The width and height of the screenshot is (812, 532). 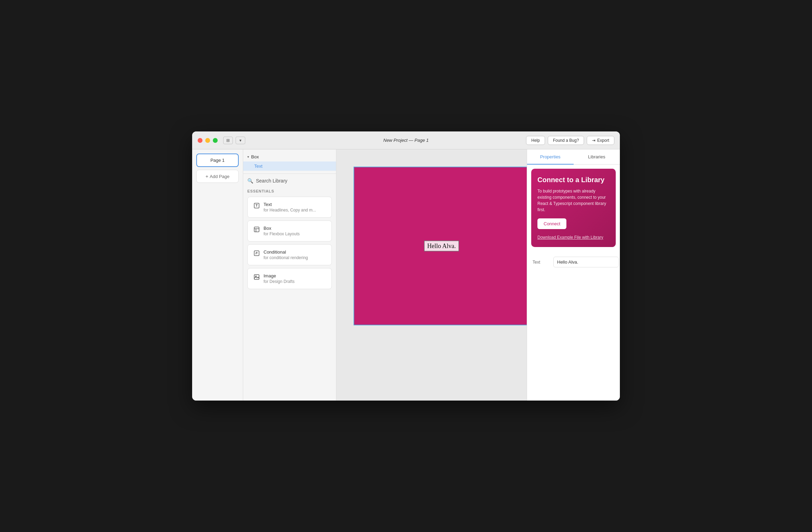 I want to click on traffic-lights, so click(x=208, y=140).